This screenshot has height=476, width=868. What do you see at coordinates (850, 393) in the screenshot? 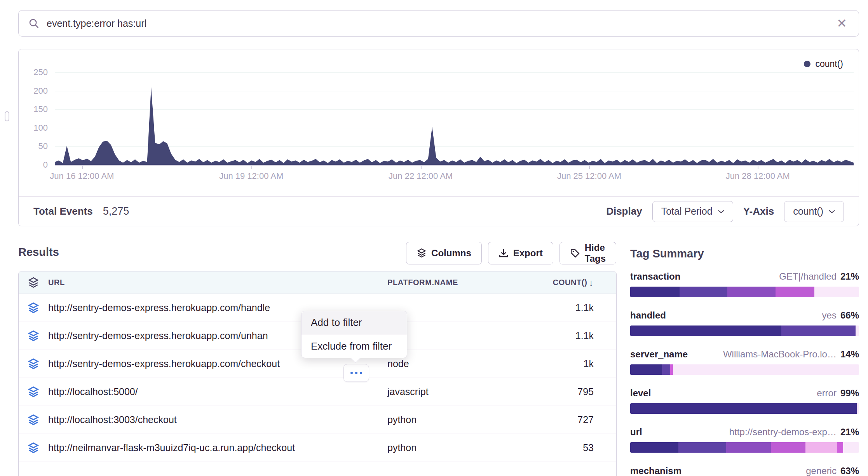
I see `tag-percent: 99%` at bounding box center [850, 393].